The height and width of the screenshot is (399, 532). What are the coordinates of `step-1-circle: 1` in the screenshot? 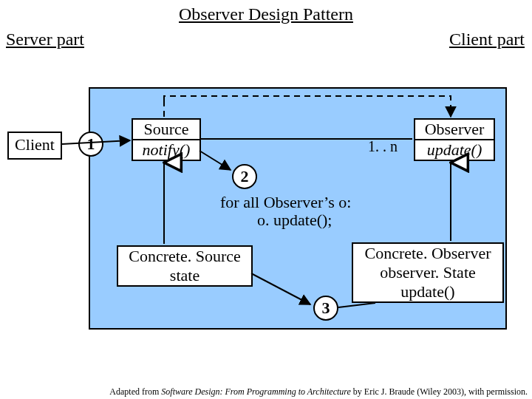 It's located at (91, 144).